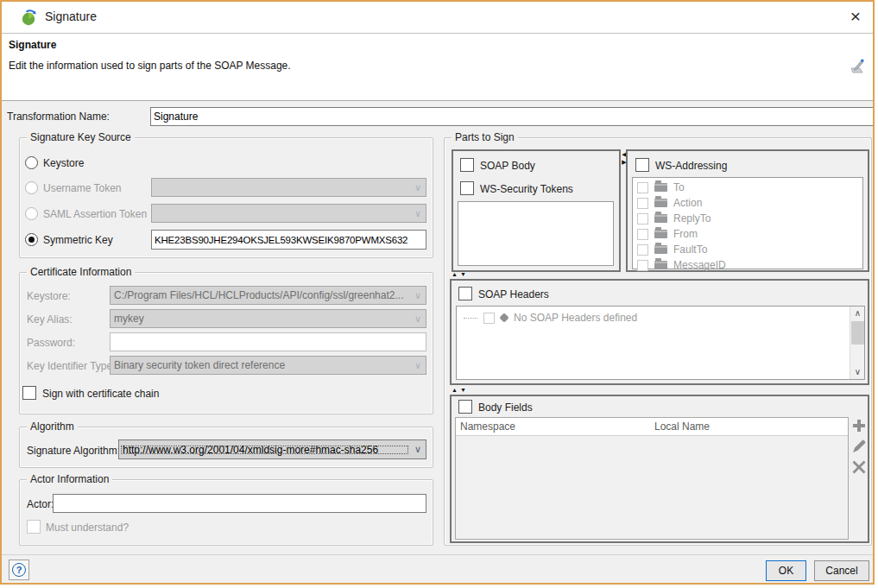  What do you see at coordinates (78, 240) in the screenshot?
I see `symmetric-key-radio-label: Symmetric Key` at bounding box center [78, 240].